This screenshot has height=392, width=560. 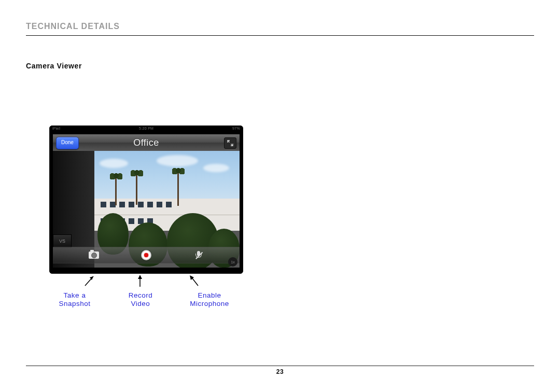 What do you see at coordinates (209, 304) in the screenshot?
I see `annotation-line: Microphone` at bounding box center [209, 304].